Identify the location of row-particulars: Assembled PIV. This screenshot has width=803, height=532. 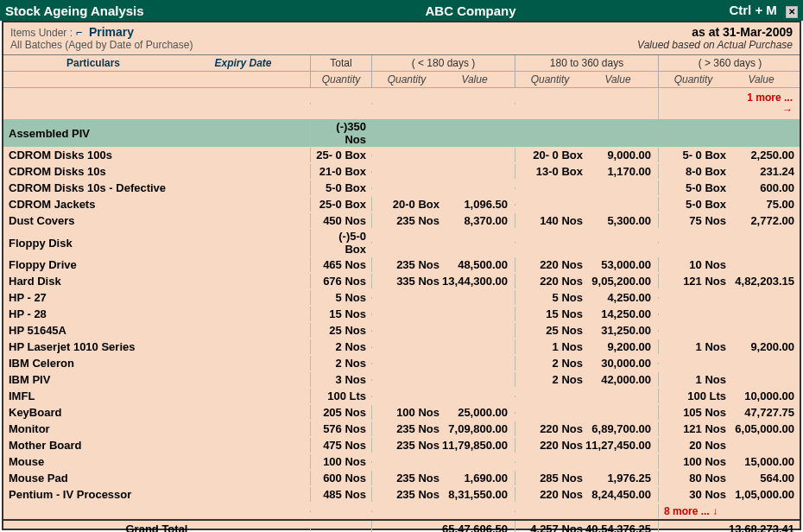
(157, 133).